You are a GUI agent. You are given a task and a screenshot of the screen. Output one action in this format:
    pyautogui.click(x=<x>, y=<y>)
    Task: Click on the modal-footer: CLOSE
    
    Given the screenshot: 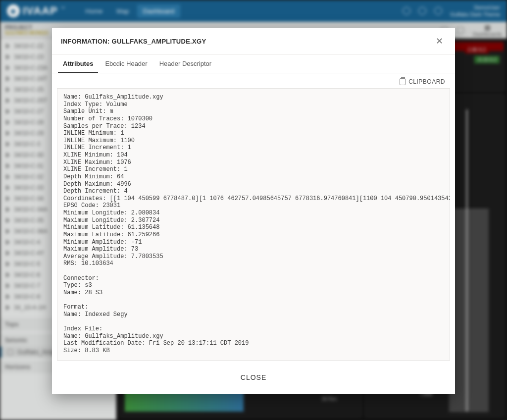 What is the action you would take?
    pyautogui.click(x=254, y=377)
    